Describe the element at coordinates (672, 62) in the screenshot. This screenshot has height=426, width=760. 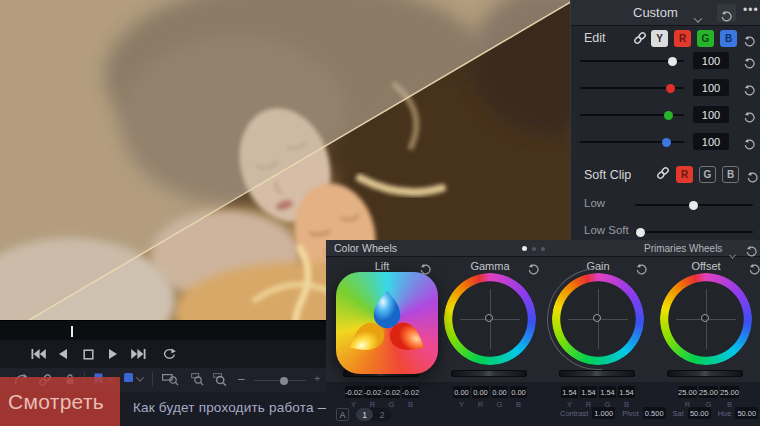
I see `luma-slider-handle` at that location.